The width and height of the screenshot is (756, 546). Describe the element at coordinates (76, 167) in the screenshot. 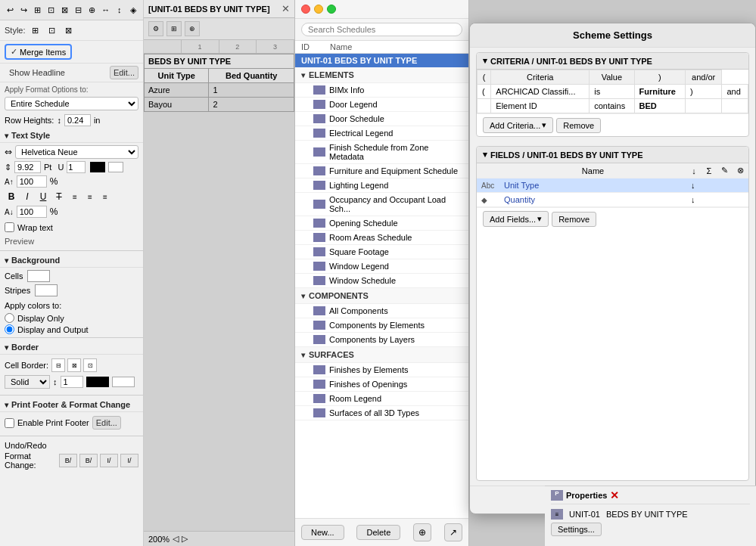

I see `tracking-input` at that location.